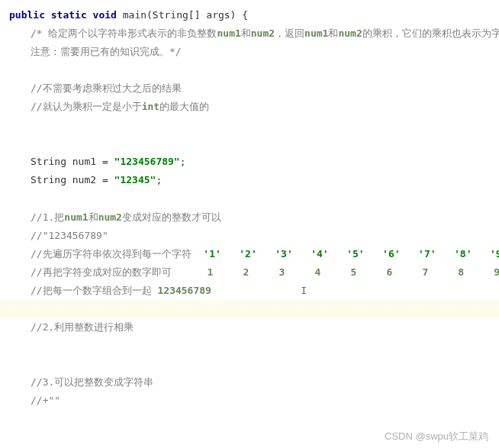 The height and width of the screenshot is (448, 499). I want to click on watermark: CSDN @swpu软工菜鸡, so click(436, 437).